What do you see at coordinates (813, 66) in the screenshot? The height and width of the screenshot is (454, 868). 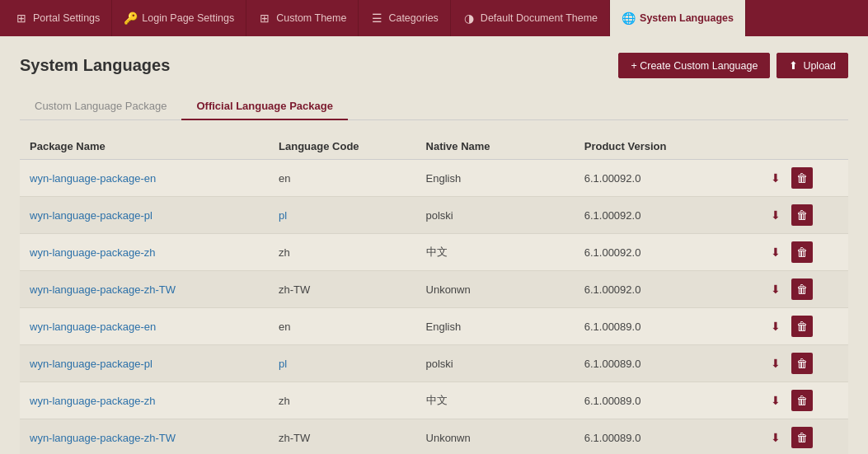 I see `upload-button: ⬆ Upload` at bounding box center [813, 66].